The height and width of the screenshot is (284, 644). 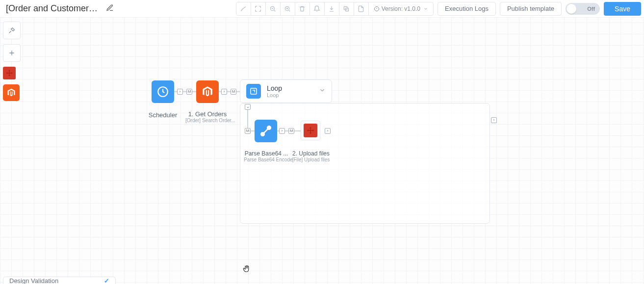 I want to click on connector-palette-red, so click(x=9, y=73).